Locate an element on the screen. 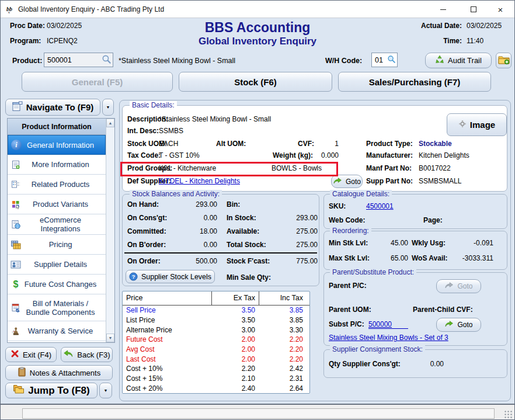 The image size is (515, 420). on-hand-value: 293.00 is located at coordinates (197, 204).